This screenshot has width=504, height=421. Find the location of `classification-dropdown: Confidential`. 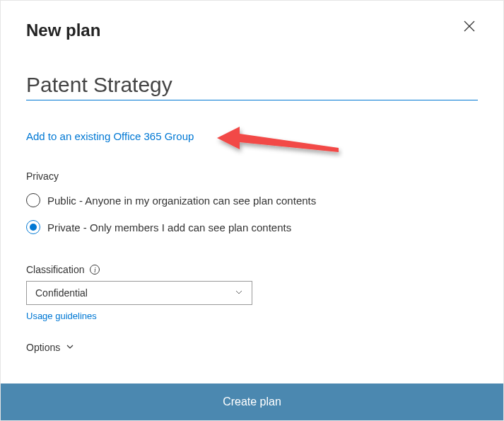

classification-dropdown: Confidential is located at coordinates (139, 293).